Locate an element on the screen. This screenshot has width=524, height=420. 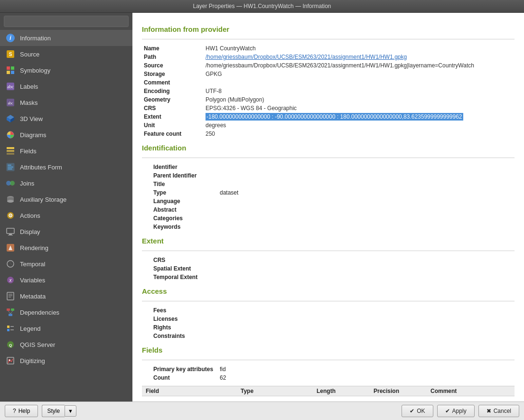
sidebar-item-temporal: Temporal is located at coordinates (66, 264).